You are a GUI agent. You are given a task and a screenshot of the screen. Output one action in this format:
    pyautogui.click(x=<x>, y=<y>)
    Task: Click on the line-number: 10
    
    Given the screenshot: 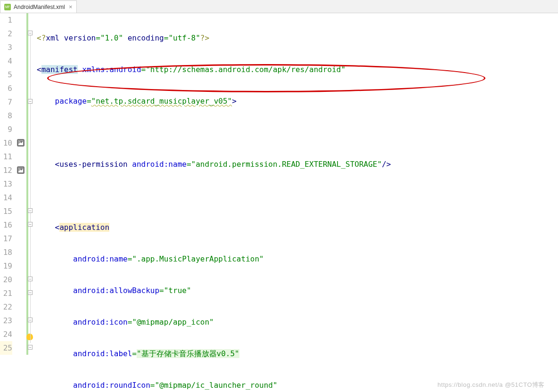 What is the action you would take?
    pyautogui.click(x=6, y=143)
    